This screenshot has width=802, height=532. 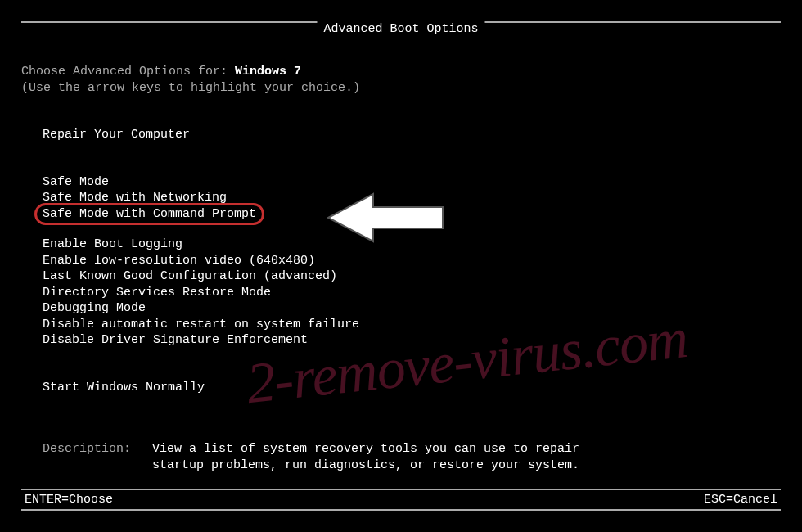 I want to click on option-safe-mode-networking: Safe Mode with Networking, so click(x=401, y=198).